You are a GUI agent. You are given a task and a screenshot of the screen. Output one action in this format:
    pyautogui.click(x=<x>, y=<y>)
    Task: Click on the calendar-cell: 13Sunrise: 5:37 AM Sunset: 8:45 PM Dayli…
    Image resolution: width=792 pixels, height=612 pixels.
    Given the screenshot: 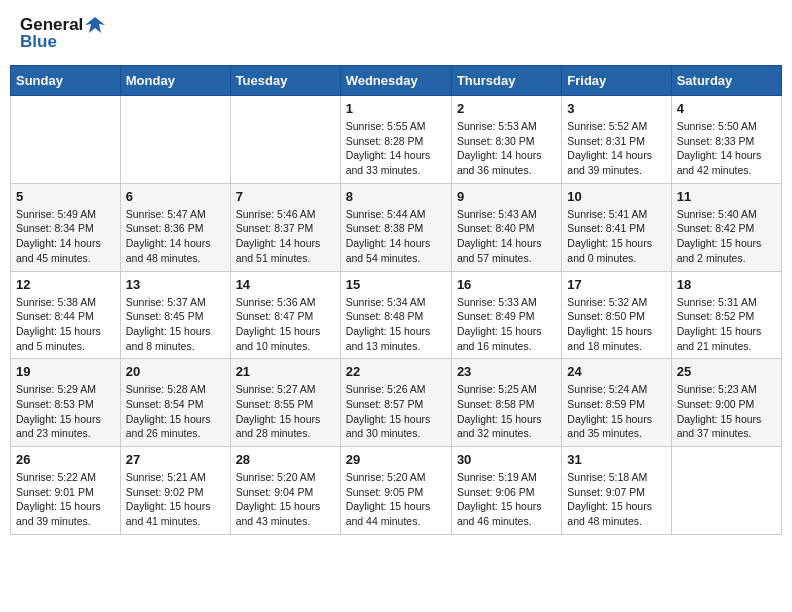 What is the action you would take?
    pyautogui.click(x=175, y=315)
    